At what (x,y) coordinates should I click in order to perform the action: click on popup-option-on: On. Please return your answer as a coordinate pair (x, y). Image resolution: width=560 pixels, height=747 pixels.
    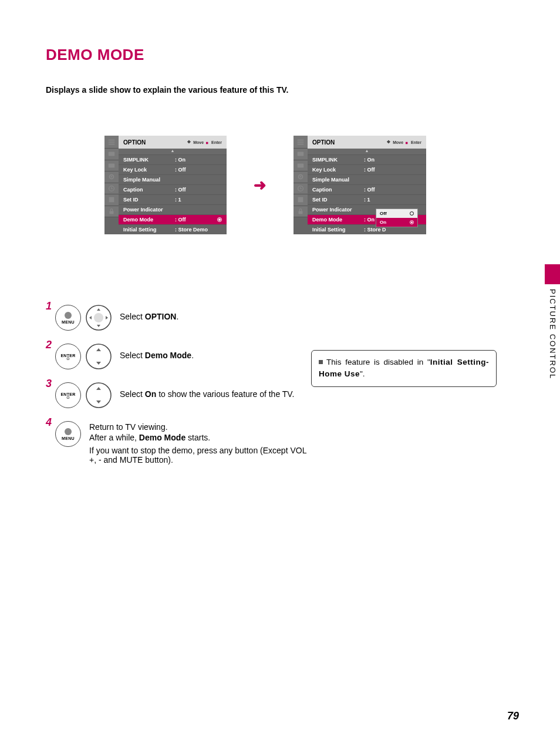
    Looking at the image, I should click on (397, 222).